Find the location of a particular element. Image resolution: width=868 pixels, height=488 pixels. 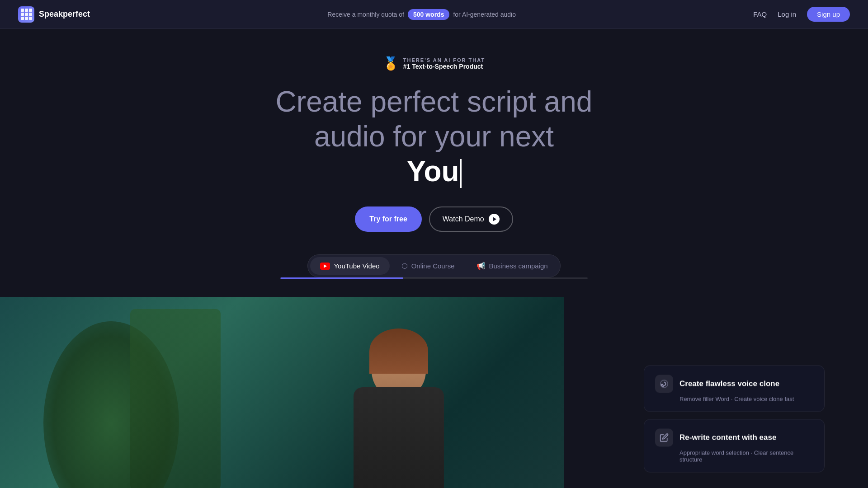

campaign-icon: 📢 is located at coordinates (481, 266).